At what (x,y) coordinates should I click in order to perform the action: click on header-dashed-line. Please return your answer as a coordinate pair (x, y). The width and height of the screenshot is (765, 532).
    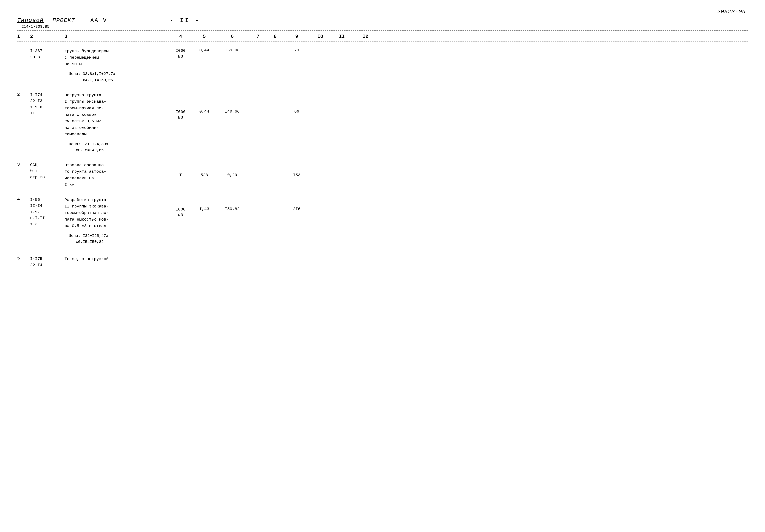
    Looking at the image, I should click on (382, 30).